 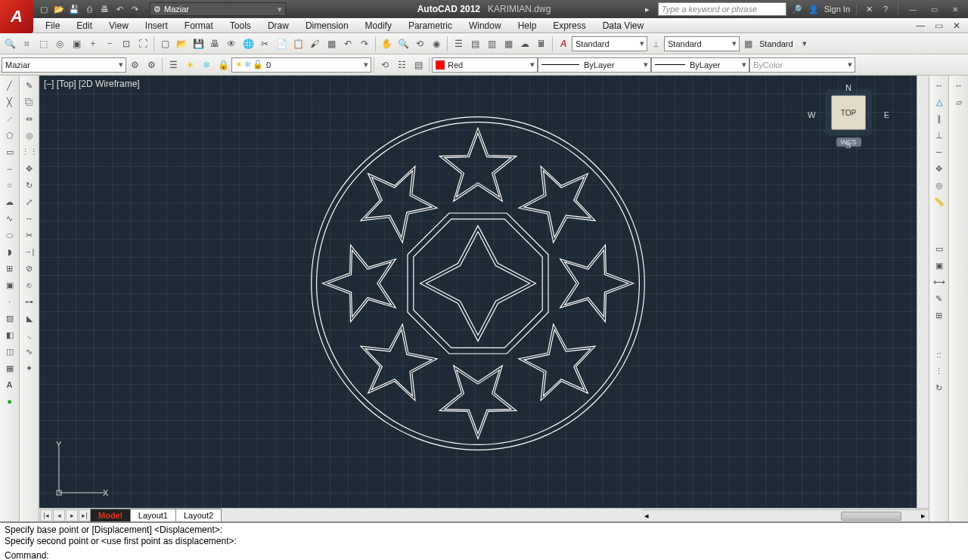 I want to click on measure-dist-icon: ↔, so click(x=959, y=85).